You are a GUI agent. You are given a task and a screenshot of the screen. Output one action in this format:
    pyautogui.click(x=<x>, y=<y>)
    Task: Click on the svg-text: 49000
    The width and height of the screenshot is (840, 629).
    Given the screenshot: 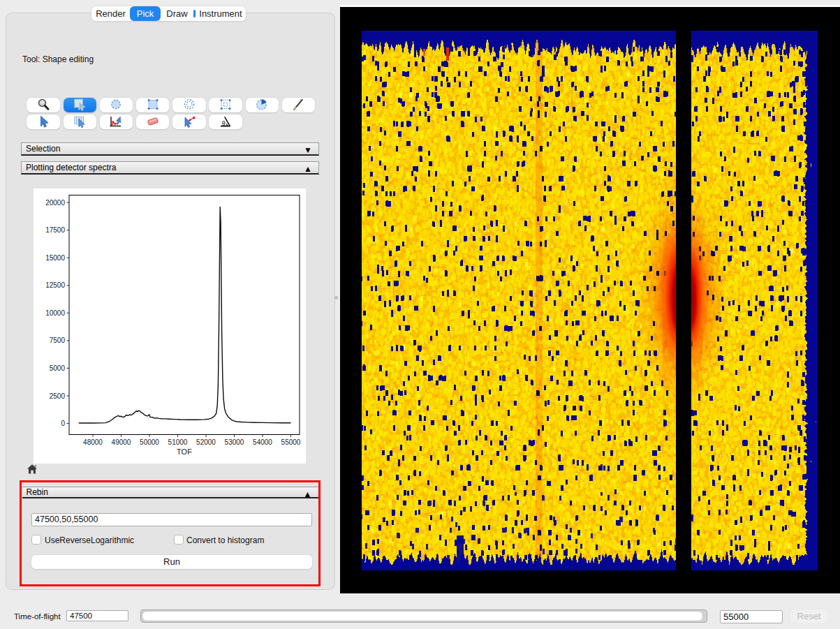 What is the action you would take?
    pyautogui.click(x=121, y=443)
    